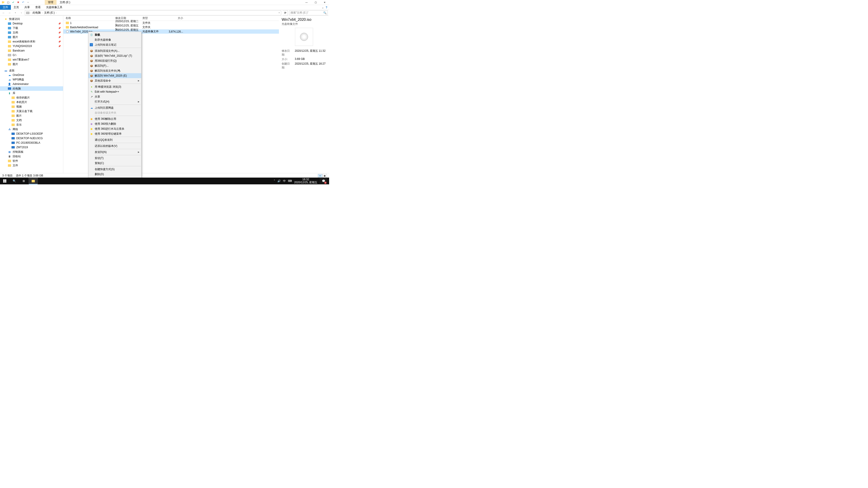  What do you see at coordinates (115, 102) in the screenshot?
I see `ctx-open-with: 打开方式(H)▶` at bounding box center [115, 102].